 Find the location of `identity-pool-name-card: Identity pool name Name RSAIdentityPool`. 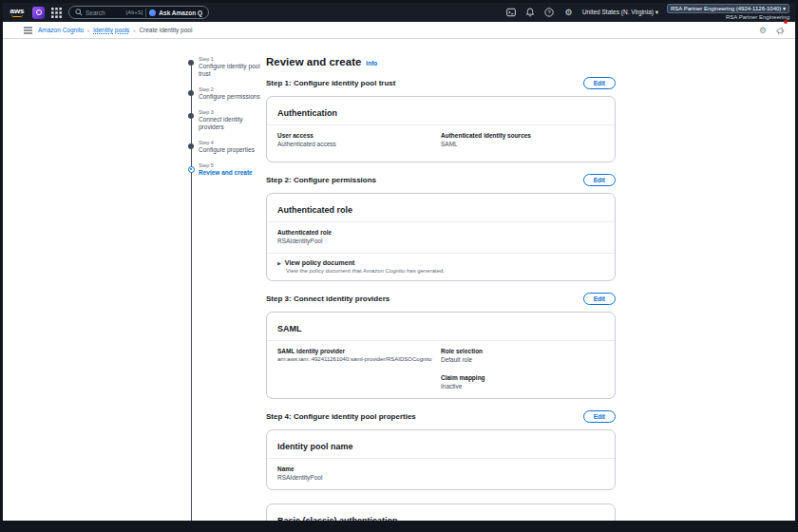

identity-pool-name-card: Identity pool name Name RSAIdentityPool is located at coordinates (441, 460).